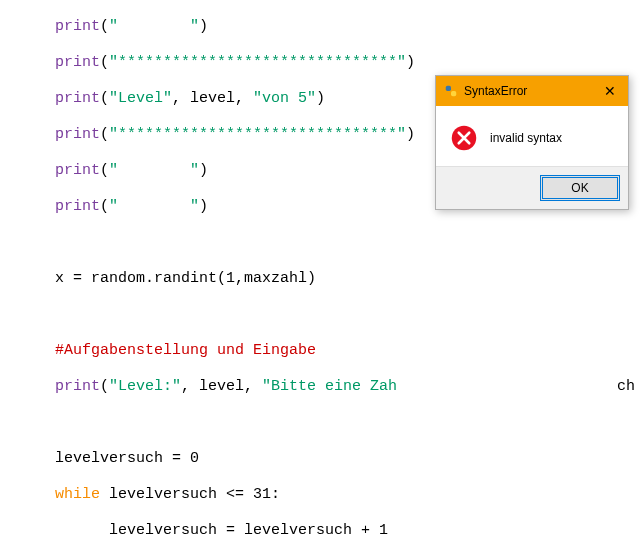 The height and width of the screenshot is (550, 643). Describe the element at coordinates (349, 63) in the screenshot. I see `code-line: print("*******************************")` at that location.